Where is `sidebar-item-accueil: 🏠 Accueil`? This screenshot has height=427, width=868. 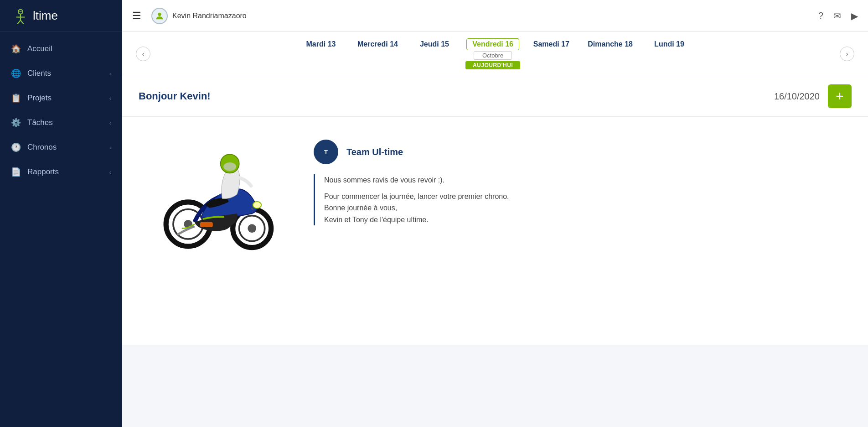
sidebar-item-accueil: 🏠 Accueil is located at coordinates (61, 49).